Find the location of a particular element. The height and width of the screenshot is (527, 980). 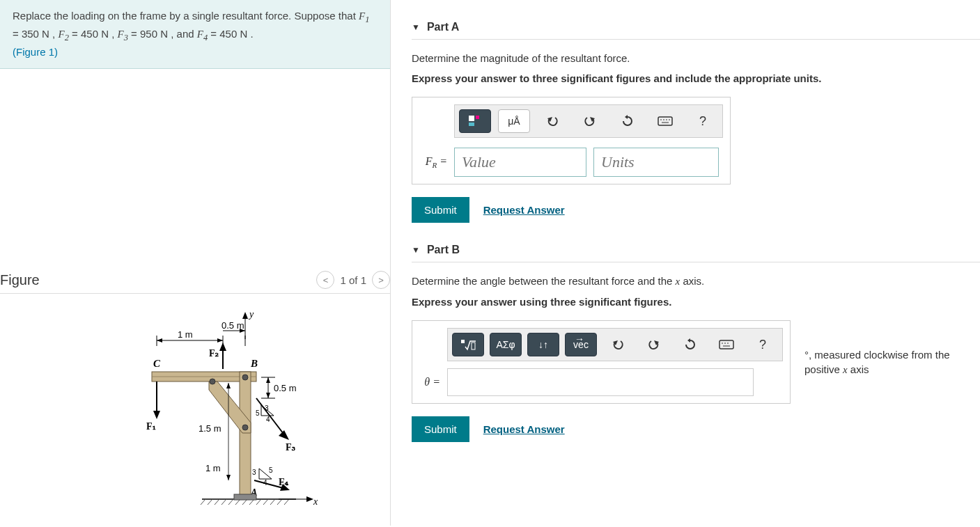

f2-sym: F2 is located at coordinates (63, 34).